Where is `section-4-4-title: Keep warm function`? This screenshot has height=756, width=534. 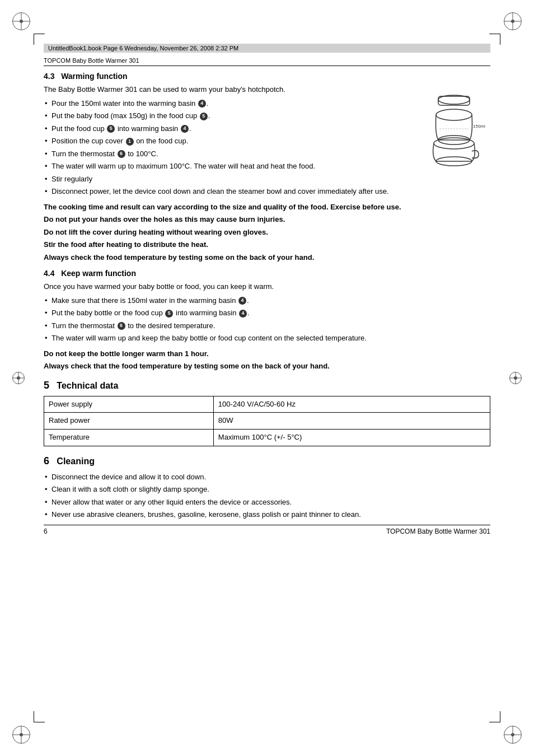
section-4-4-title: Keep warm function is located at coordinates (99, 273).